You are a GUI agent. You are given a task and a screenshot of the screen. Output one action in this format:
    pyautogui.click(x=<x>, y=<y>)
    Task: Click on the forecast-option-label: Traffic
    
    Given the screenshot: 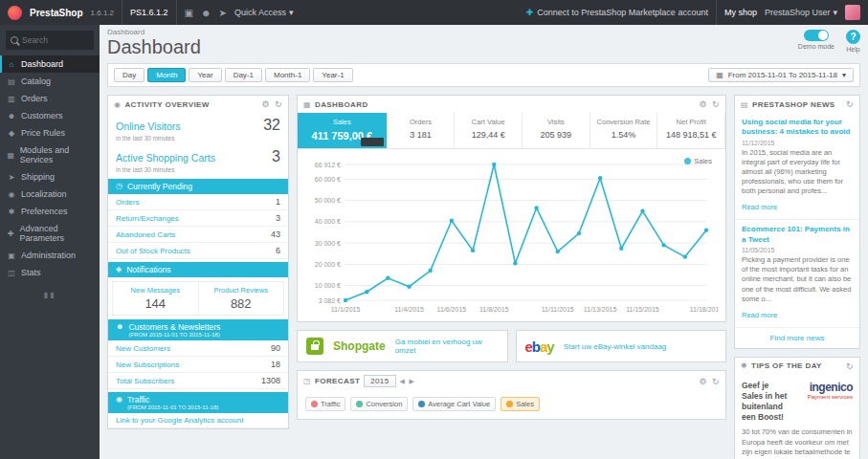 What is the action you would take?
    pyautogui.click(x=330, y=404)
    